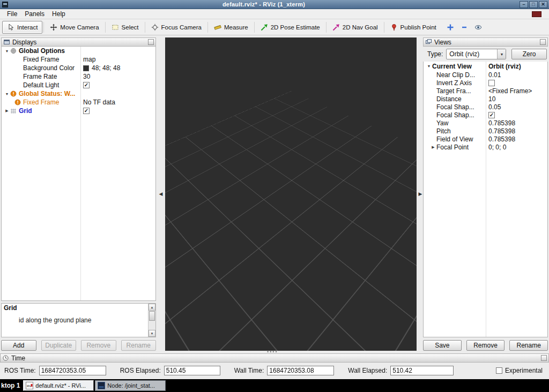  I want to click on view-row-focal-point: Focal Point 0; 0; 0, so click(486, 147).